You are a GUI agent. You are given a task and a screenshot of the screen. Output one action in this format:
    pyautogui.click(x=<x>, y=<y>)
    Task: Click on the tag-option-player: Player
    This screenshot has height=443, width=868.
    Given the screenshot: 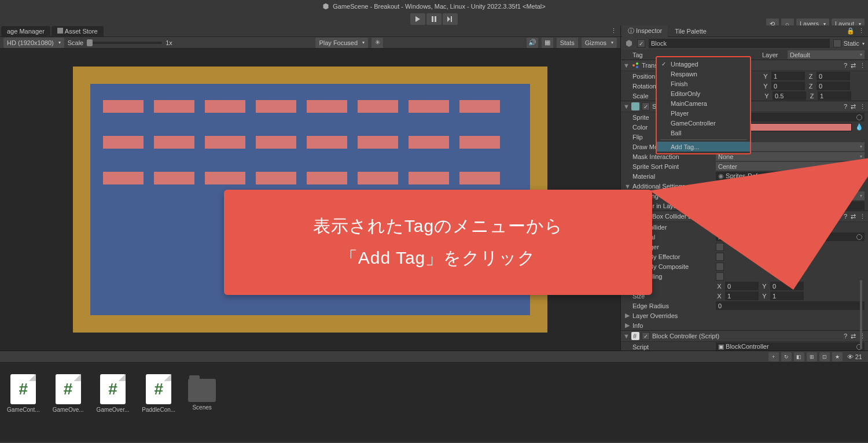 What is the action you would take?
    pyautogui.click(x=704, y=113)
    